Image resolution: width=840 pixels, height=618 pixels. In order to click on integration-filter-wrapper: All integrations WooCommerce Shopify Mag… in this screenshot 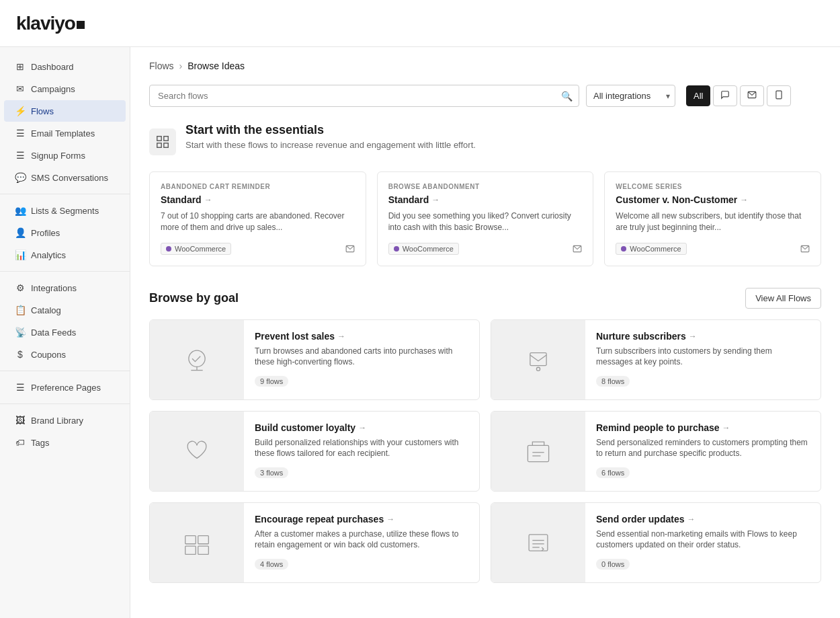, I will do `click(630, 95)`.